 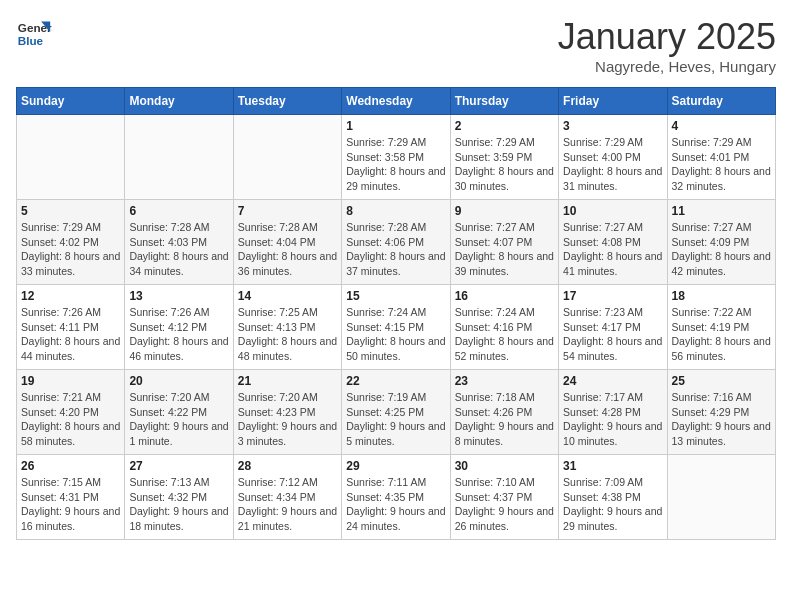 I want to click on day-number: 3, so click(x=612, y=126).